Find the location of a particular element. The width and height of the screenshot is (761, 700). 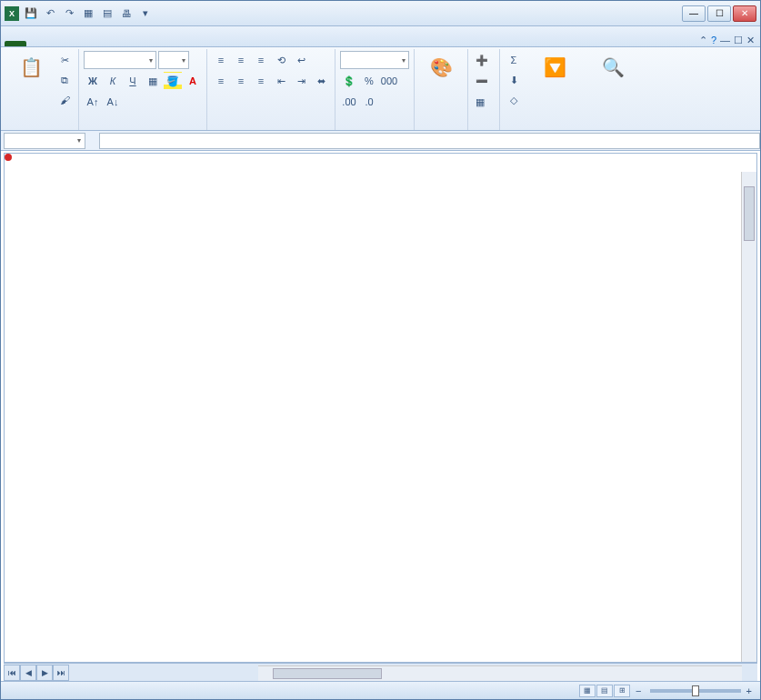

sort-icon: 🔽 is located at coordinates (555, 67).